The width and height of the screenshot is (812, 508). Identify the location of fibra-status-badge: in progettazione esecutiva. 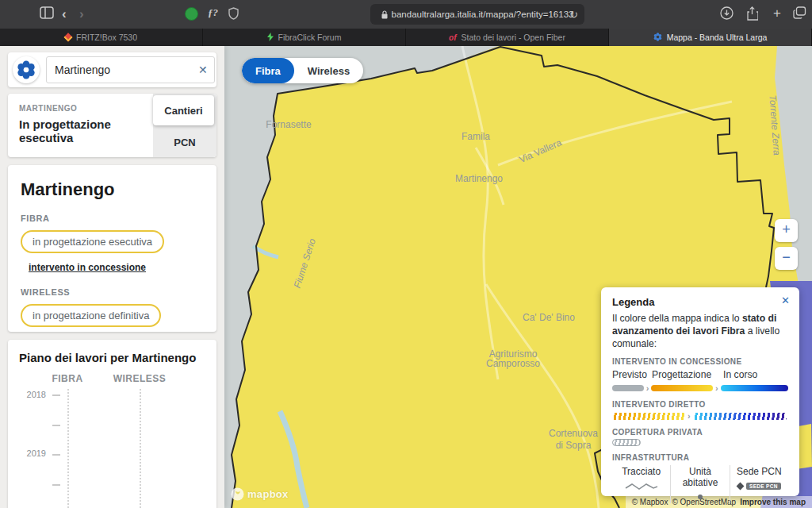
(92, 241).